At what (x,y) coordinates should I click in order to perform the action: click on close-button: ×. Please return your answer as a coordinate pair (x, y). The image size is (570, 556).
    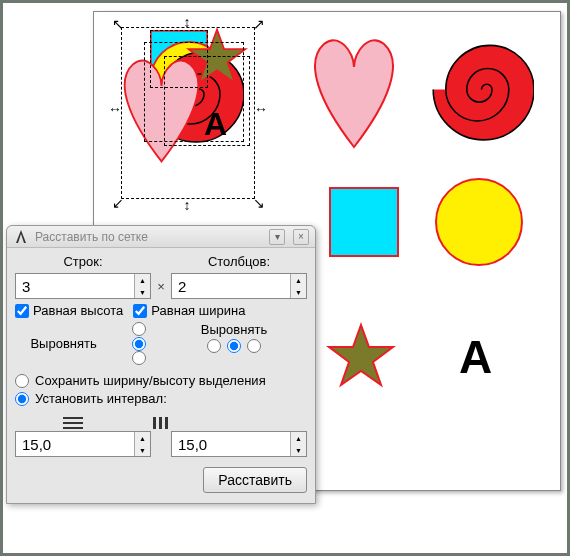
    Looking at the image, I should click on (301, 237).